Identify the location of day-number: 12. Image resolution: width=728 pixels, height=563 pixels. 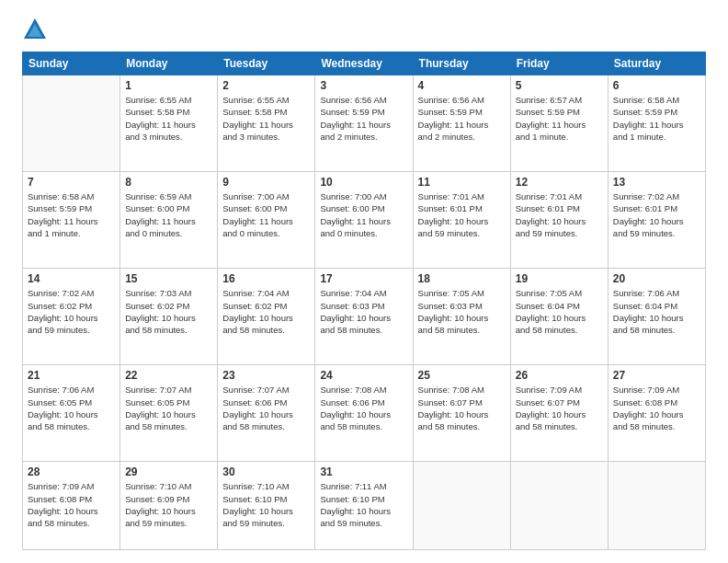
(559, 182).